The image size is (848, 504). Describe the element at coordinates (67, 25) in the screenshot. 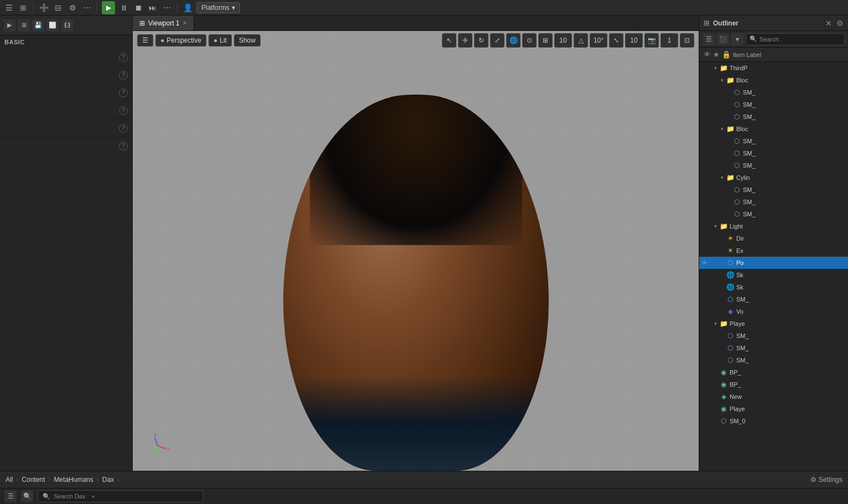

I see `lp-more-icon: 🎞` at that location.